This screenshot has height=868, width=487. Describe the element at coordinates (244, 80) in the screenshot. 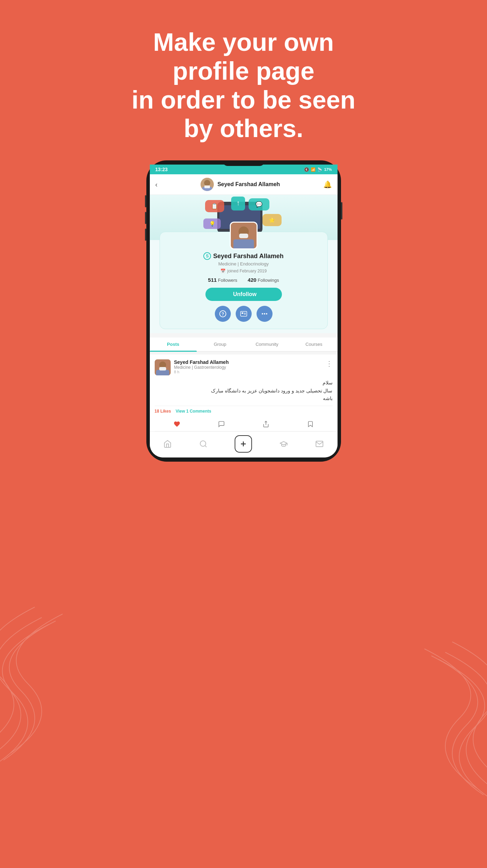

I see `hero-heading: Make your own profile page in order to b…` at that location.